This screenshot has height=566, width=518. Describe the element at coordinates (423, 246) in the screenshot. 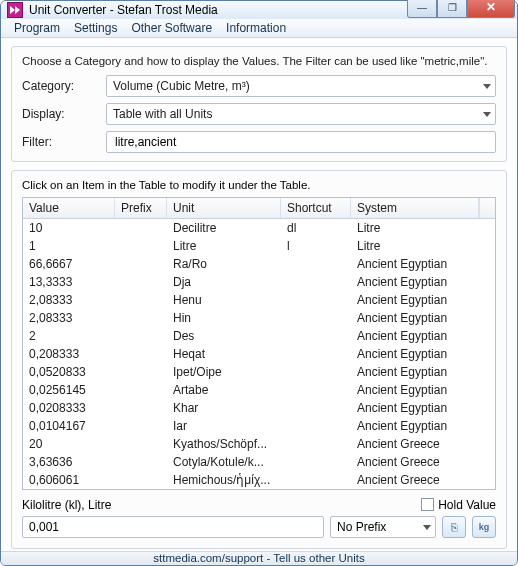

I see `cell-system: Litre` at that location.